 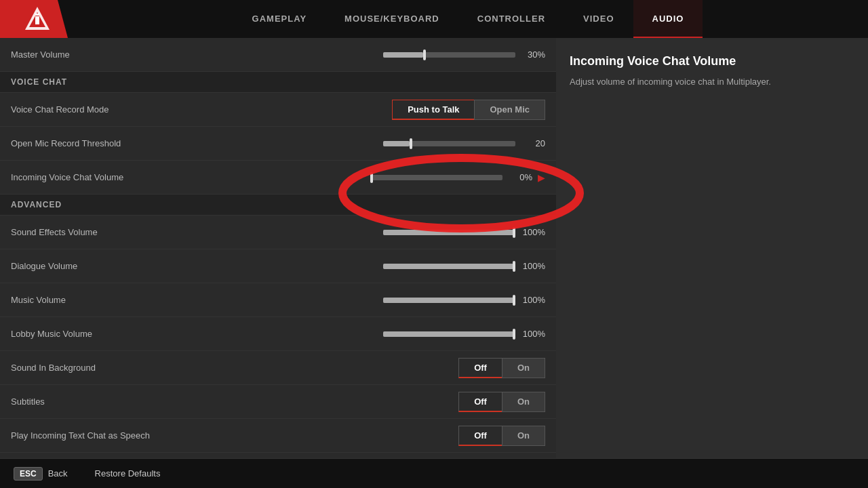 I want to click on master-volume-control: 30%, so click(x=464, y=54).